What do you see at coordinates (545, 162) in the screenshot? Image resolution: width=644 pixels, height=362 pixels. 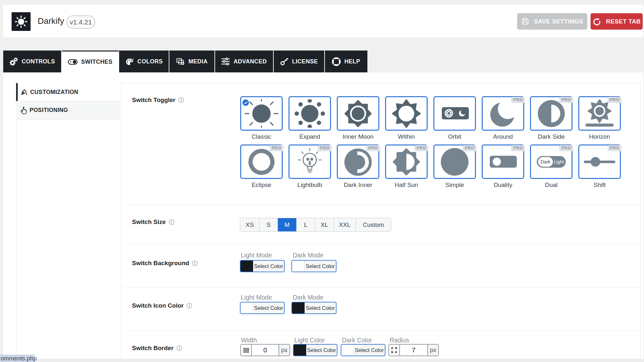 I see `svg-text: Dark` at bounding box center [545, 162].